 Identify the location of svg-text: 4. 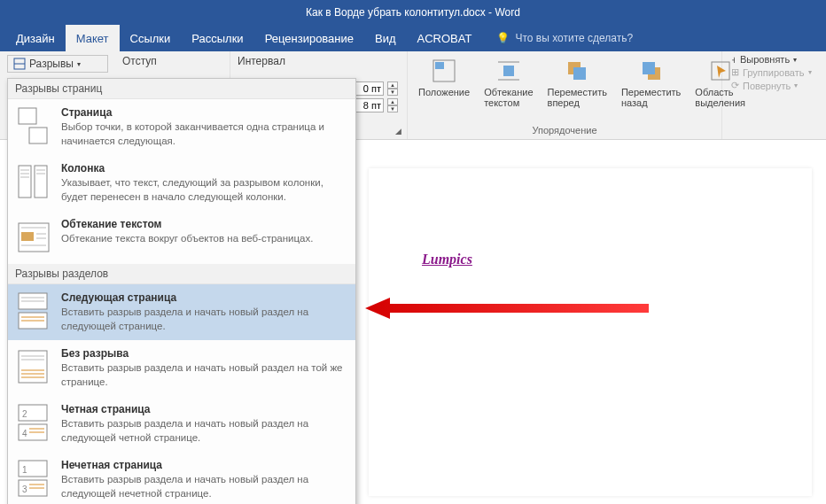
(25, 434).